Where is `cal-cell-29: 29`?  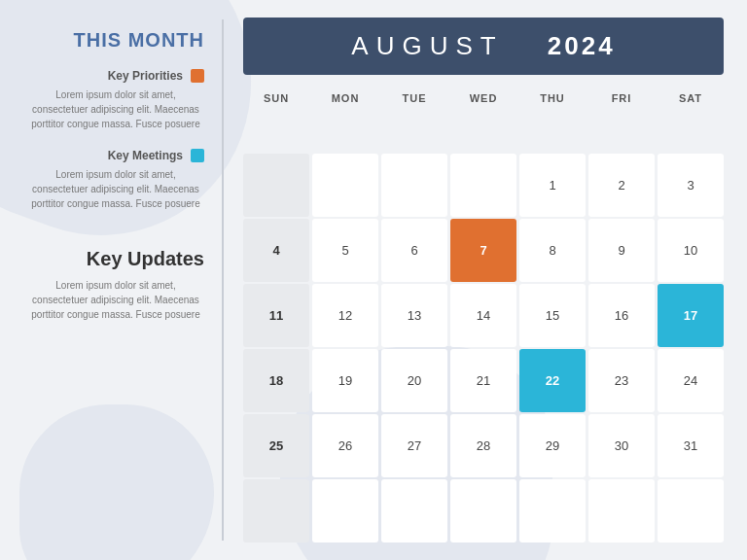
cal-cell-29: 29 is located at coordinates (552, 445).